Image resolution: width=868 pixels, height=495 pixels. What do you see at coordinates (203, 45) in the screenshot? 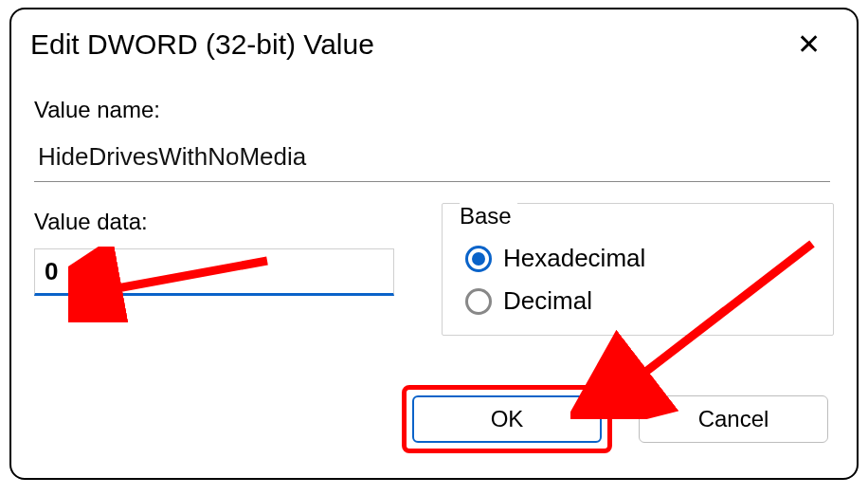
I see `dialog-title: Edit DWORD (32-bit) Value` at bounding box center [203, 45].